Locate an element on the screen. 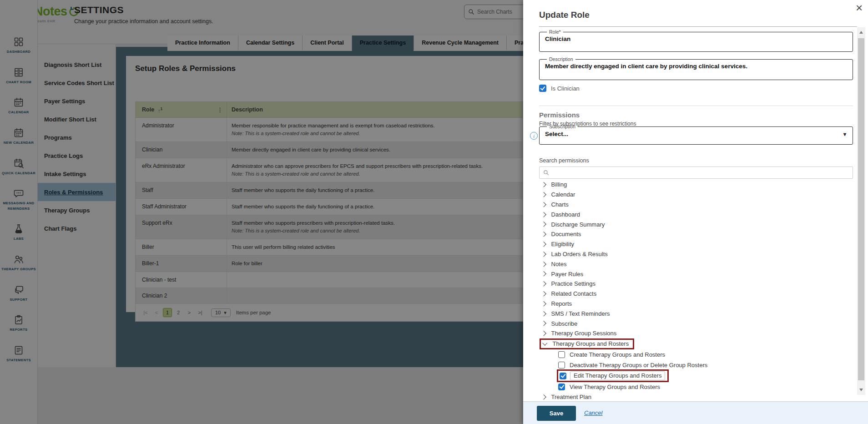 This screenshot has width=868, height=424. perm-group-related-contacts: Related Contacts is located at coordinates (696, 294).